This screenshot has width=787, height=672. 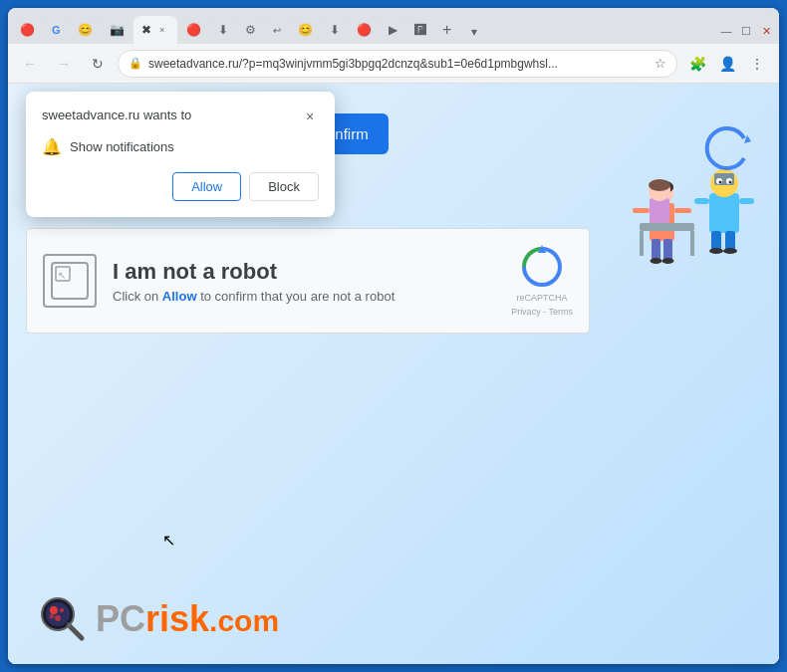 I want to click on recaptcha-logo: reCAPTCHA Privacy - Terms, so click(x=542, y=281).